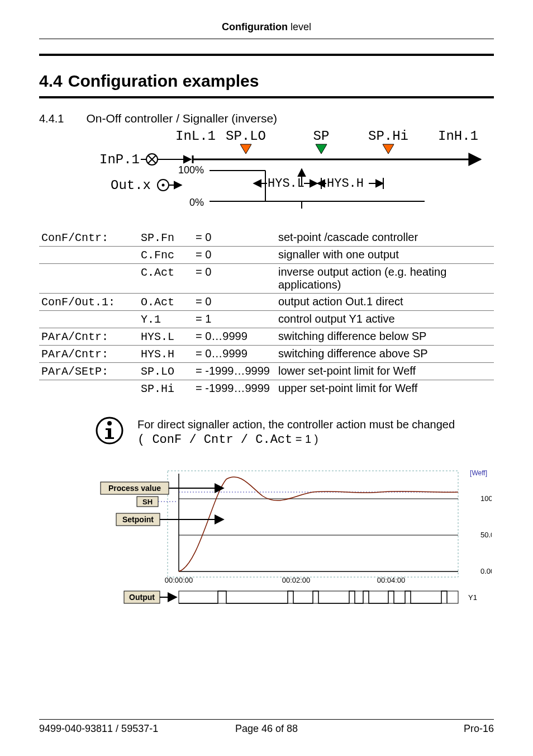 The height and width of the screenshot is (756, 533). Describe the element at coordinates (478, 473) in the screenshot. I see `svg-text: [Weff]` at that location.